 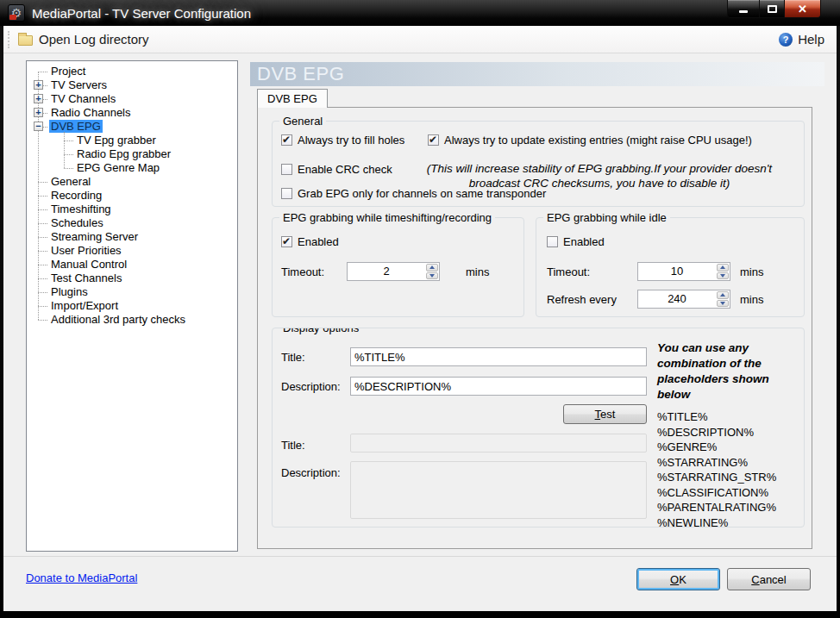 What do you see at coordinates (677, 272) in the screenshot?
I see `idle-timeout-value: 10` at bounding box center [677, 272].